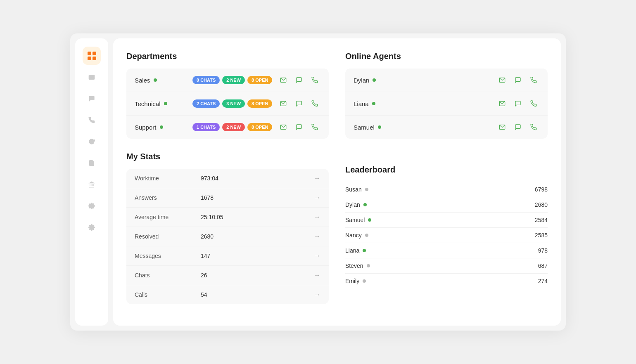  I want to click on stat-label-calls: Calls, so click(168, 295).